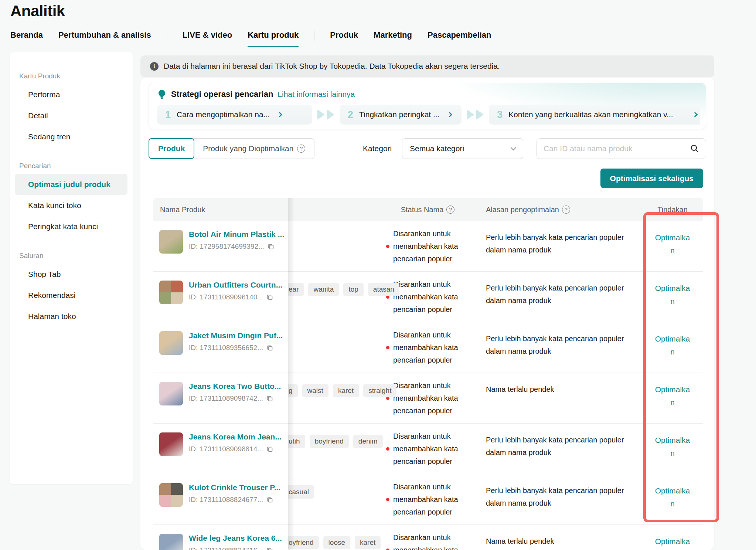  I want to click on product-name-link: Botol Air Minum Plastik ..., so click(236, 234).